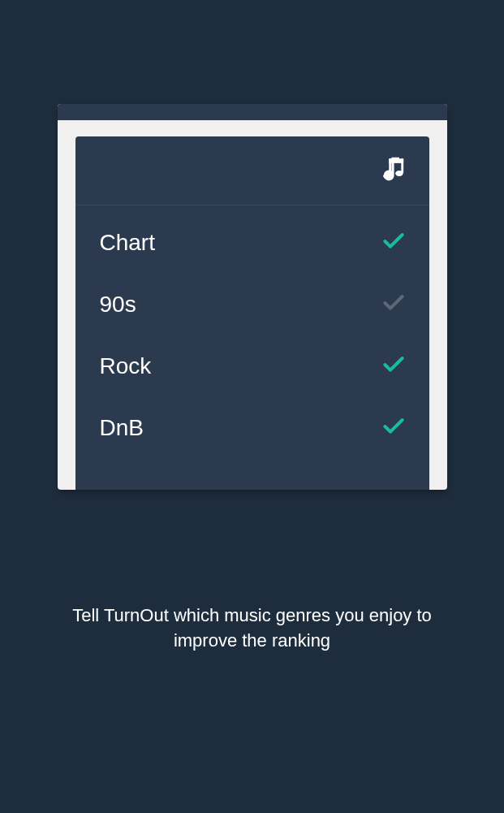  Describe the element at coordinates (252, 243) in the screenshot. I see `genre-item-chart: Chart` at that location.